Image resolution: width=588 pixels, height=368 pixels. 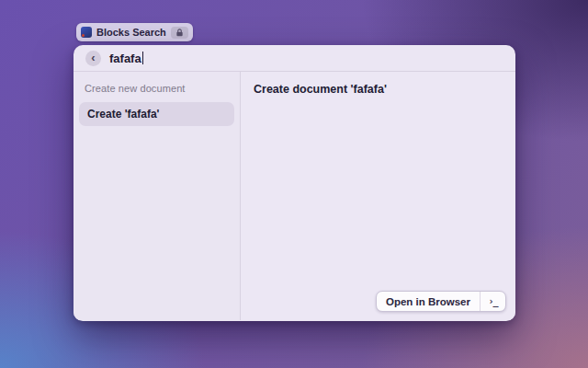 What do you see at coordinates (492, 302) in the screenshot?
I see `terminal-prompt-icon: ›_` at bounding box center [492, 302].